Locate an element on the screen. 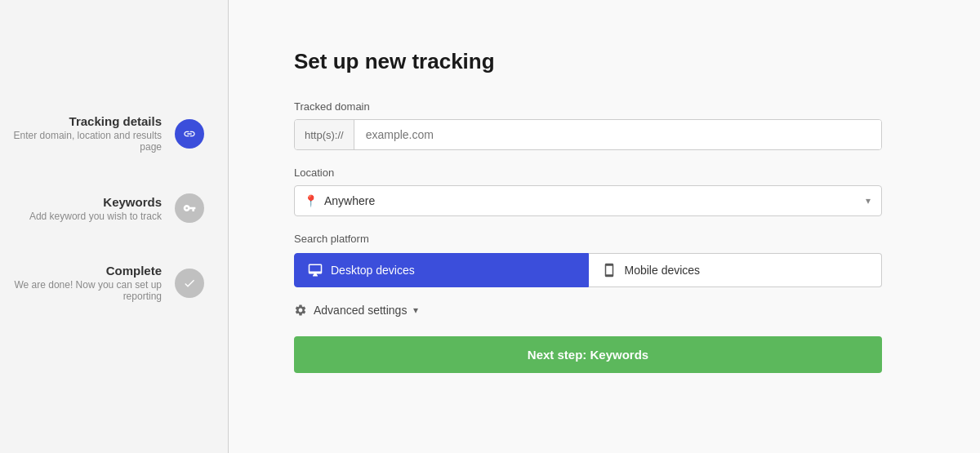 This screenshot has width=980, height=453. step-keywords-title: Keywords is located at coordinates (96, 202).